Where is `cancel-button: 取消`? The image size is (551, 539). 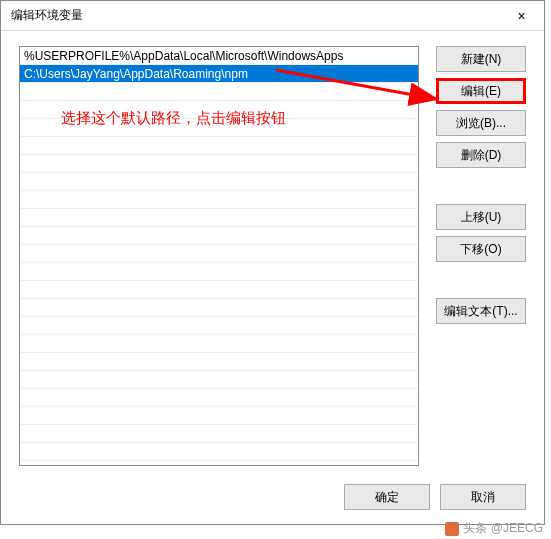 cancel-button: 取消 is located at coordinates (483, 497).